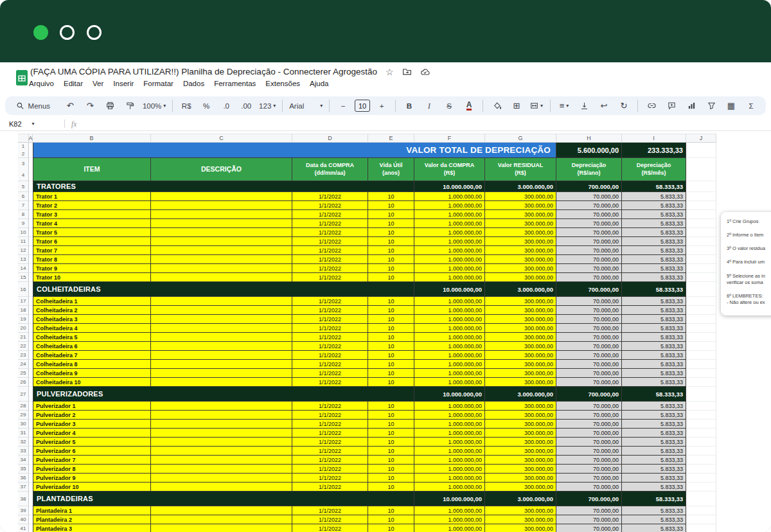 Image resolution: width=771 pixels, height=532 pixels. What do you see at coordinates (584, 106) in the screenshot?
I see `vertical-align-button` at bounding box center [584, 106].